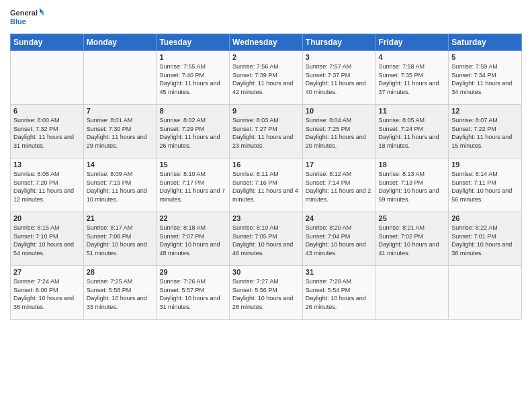 This screenshot has width=532, height=411. What do you see at coordinates (120, 187) in the screenshot?
I see `day-info: Sunrise: 8:09 AM Sunset: 7:19 PM Dayligh…` at bounding box center [120, 187].